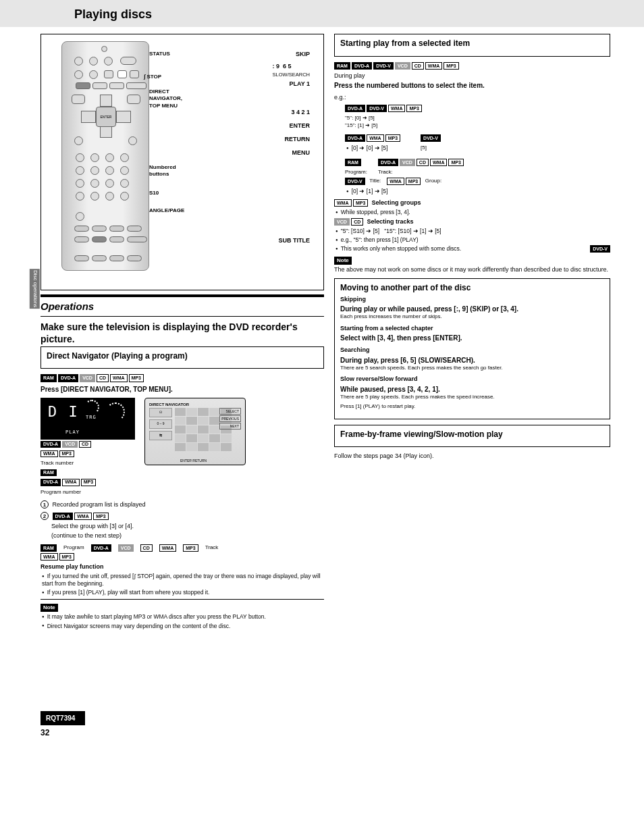  I want to click on box4-para: Follow the steps page 34 (Play icon)., so click(473, 457).